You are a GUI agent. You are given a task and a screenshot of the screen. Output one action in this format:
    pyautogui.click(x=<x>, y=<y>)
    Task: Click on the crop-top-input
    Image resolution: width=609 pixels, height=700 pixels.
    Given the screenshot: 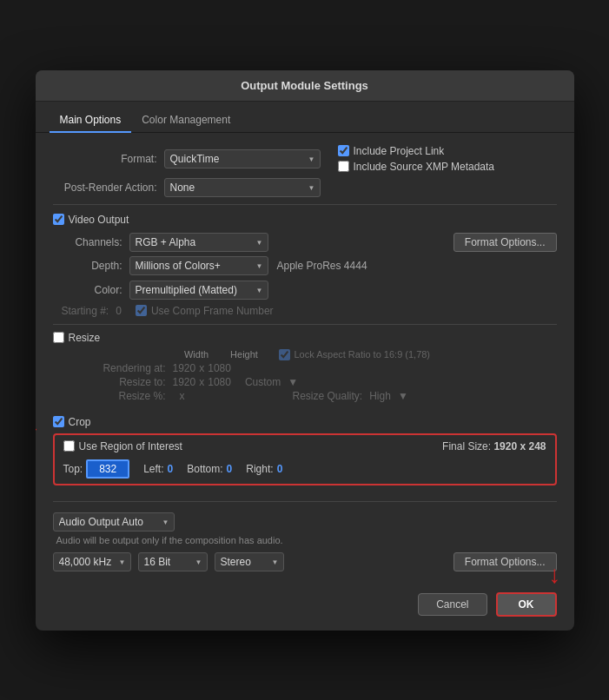 What is the action you would take?
    pyautogui.click(x=108, y=469)
    